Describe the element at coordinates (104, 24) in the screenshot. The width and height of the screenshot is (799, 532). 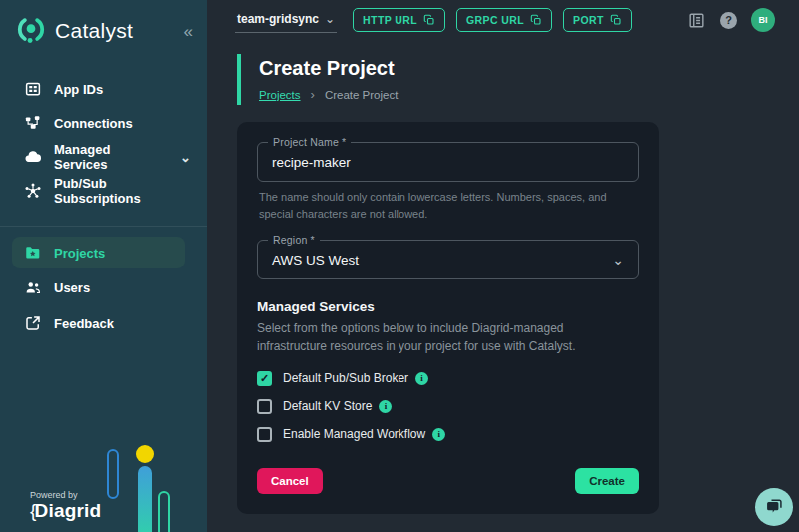
I see `brand-row: Catalyst «` at that location.